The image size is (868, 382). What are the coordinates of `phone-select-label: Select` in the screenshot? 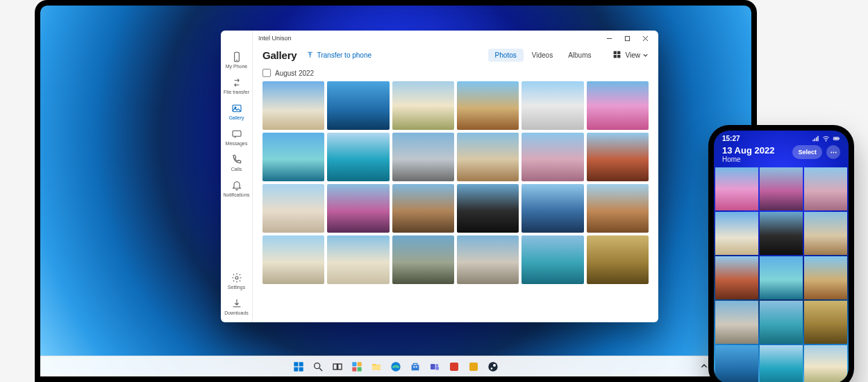 It's located at (807, 152).